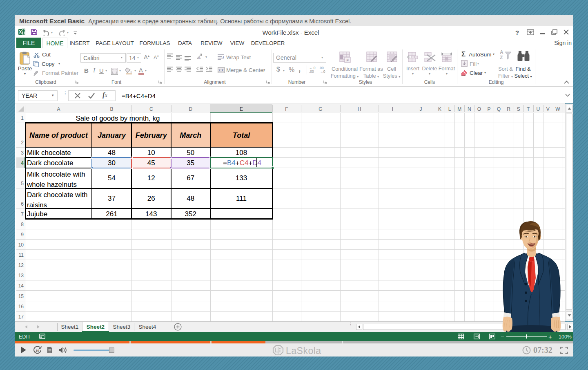  What do you see at coordinates (38, 351) in the screenshot?
I see `svg-text: 10` at bounding box center [38, 351].